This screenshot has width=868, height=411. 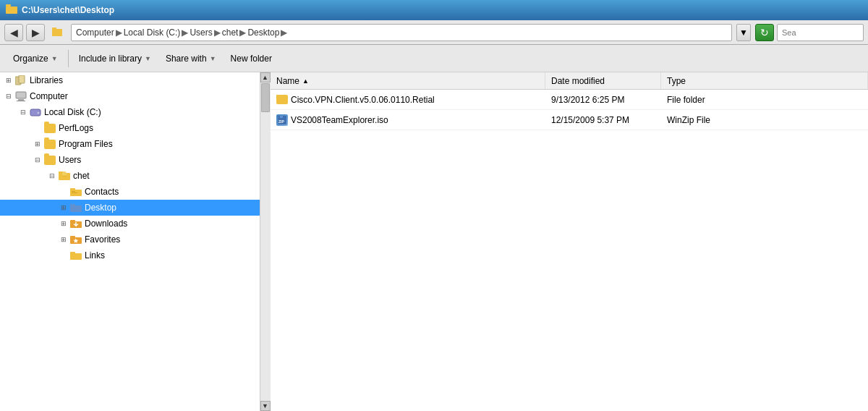 I want to click on new-folder-button: New folder, so click(x=252, y=59).